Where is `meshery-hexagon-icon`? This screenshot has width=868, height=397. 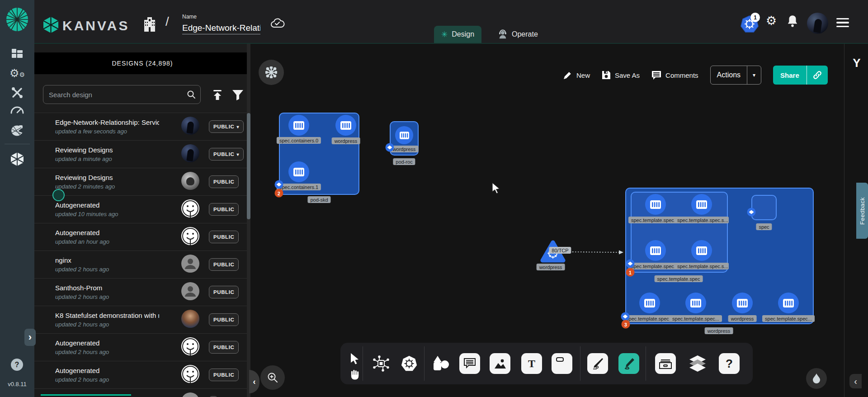 meshery-hexagon-icon is located at coordinates (17, 159).